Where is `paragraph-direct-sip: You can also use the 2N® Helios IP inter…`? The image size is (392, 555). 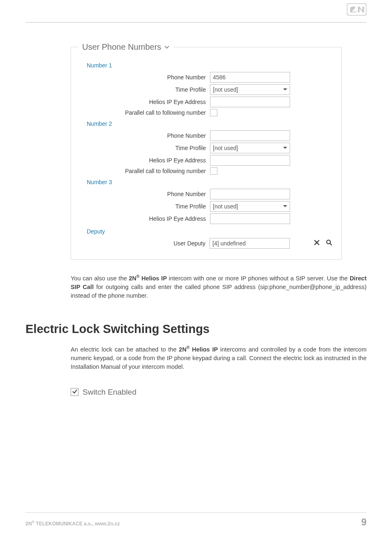
paragraph-direct-sip: You can also use the 2N® Helios IP inter… is located at coordinates (219, 287).